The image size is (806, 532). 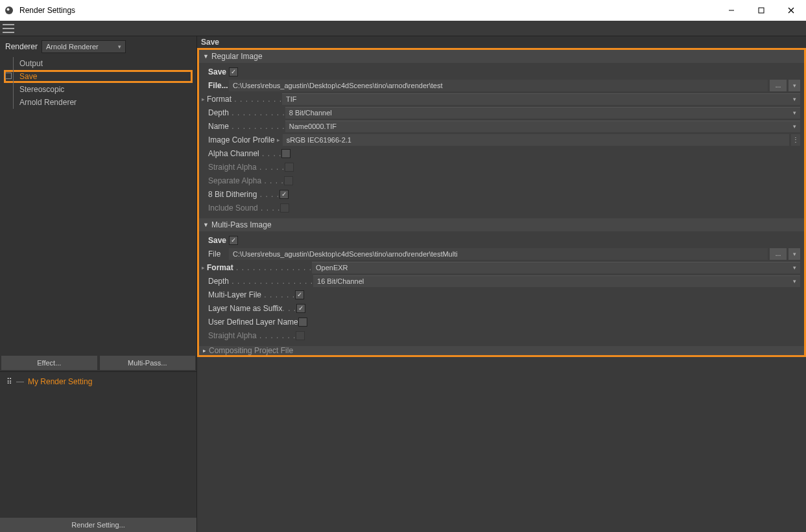 What do you see at coordinates (233, 240) in the screenshot?
I see `mp-save-checkbox` at bounding box center [233, 240].